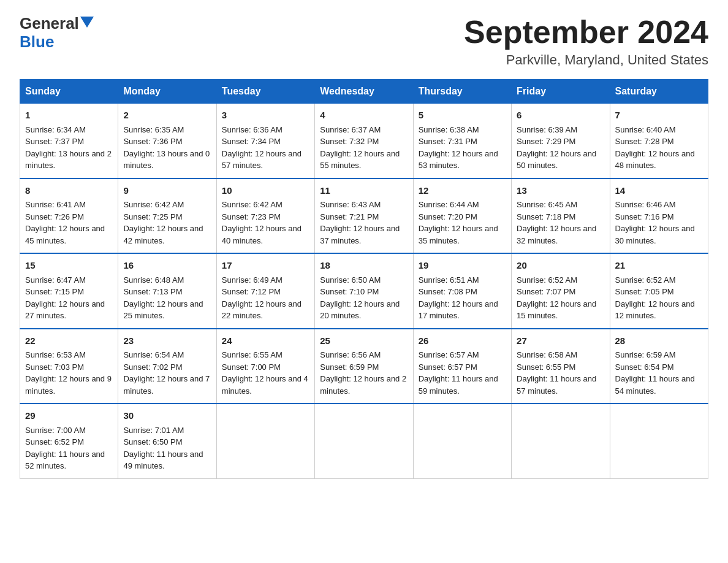 This screenshot has height=563, width=728. I want to click on sunset-label: Sunset: 7:18 PM, so click(546, 217).